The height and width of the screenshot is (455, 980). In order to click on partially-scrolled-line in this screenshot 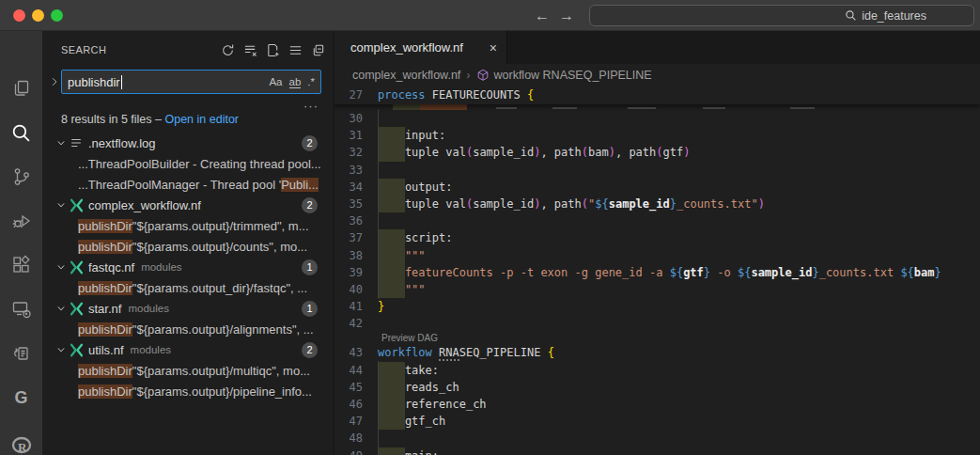, I will do `click(658, 107)`.